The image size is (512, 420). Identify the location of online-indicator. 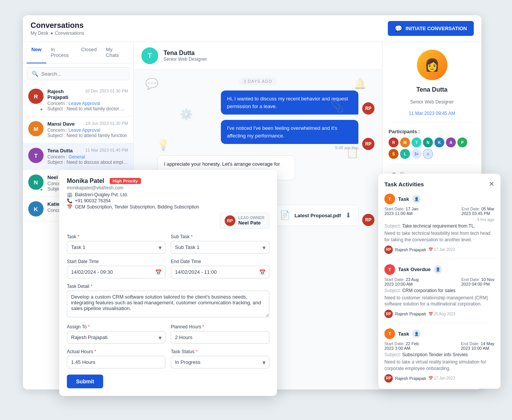
(41, 189).